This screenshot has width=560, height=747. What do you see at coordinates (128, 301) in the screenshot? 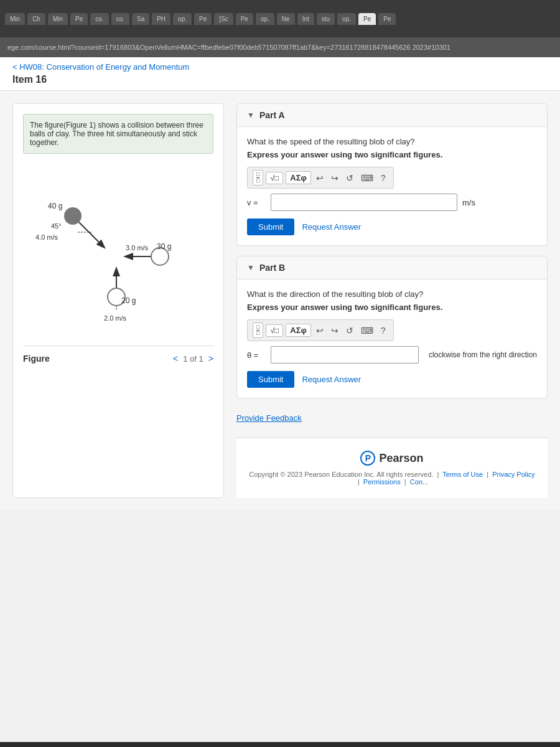
I see `svg-text: 20 g` at bounding box center [128, 301].